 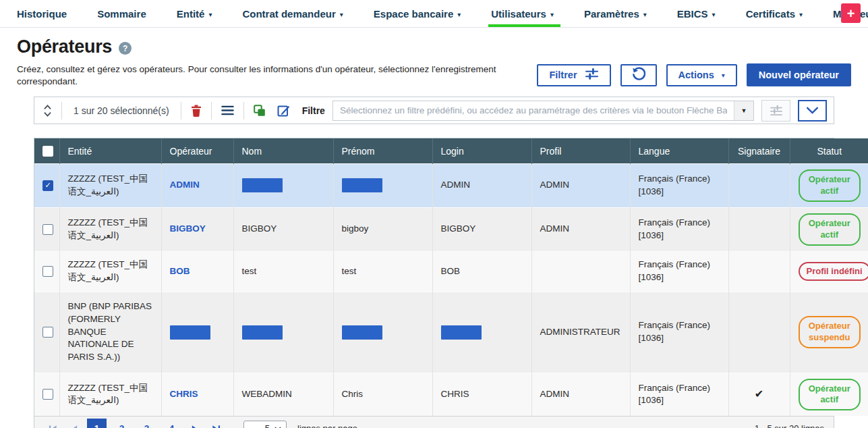 What do you see at coordinates (679, 151) in the screenshot?
I see `column-header-langue: Langue` at bounding box center [679, 151].